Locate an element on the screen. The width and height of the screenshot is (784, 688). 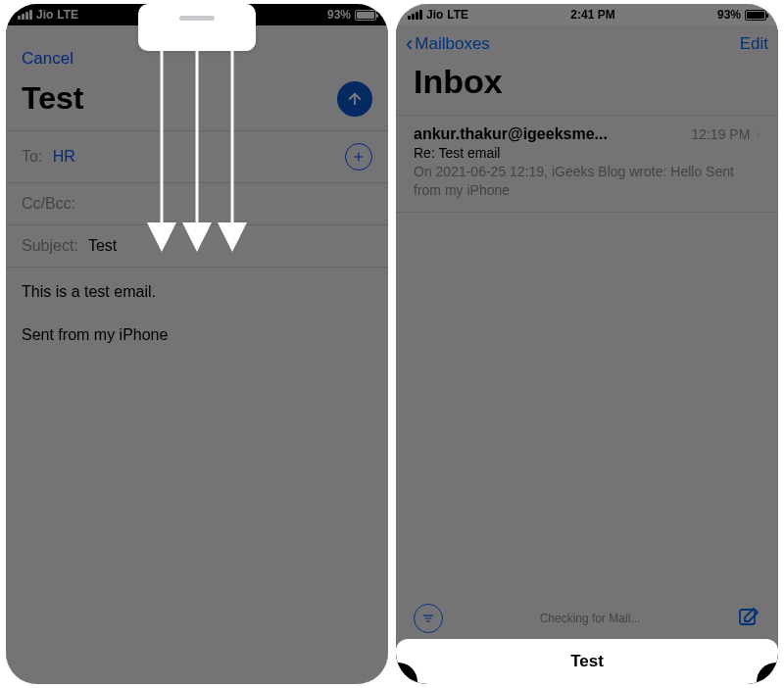
body-signature: Sent from my iPhone is located at coordinates (197, 335).